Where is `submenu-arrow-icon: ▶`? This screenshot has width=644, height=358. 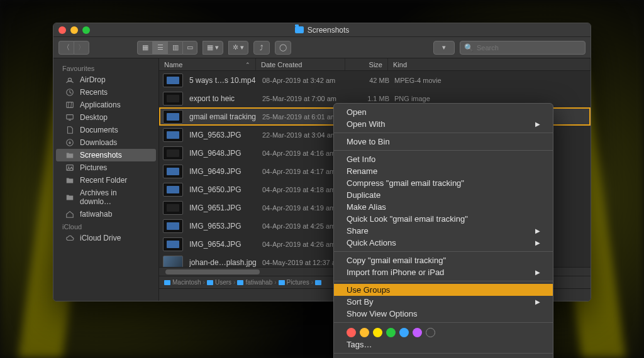 submenu-arrow-icon: ▶ is located at coordinates (538, 242).